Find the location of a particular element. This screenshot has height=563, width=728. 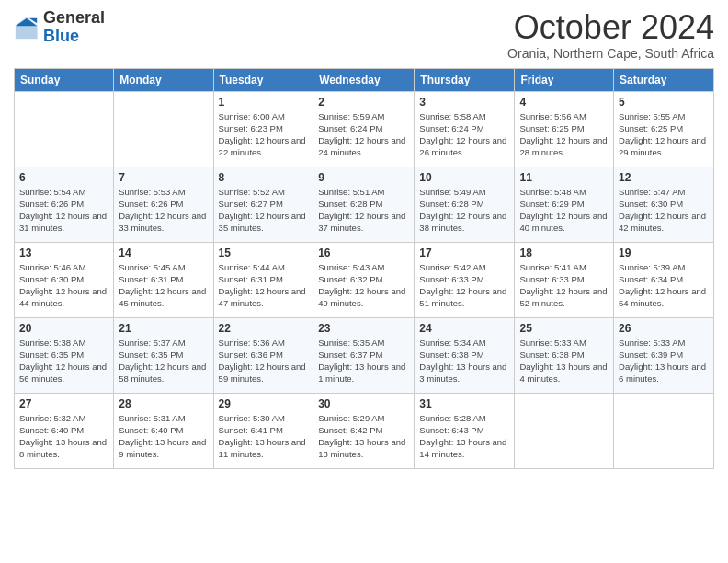

day-info: Sunrise: 5:39 AM Sunset: 6:34 PM Dayligh… is located at coordinates (664, 285).